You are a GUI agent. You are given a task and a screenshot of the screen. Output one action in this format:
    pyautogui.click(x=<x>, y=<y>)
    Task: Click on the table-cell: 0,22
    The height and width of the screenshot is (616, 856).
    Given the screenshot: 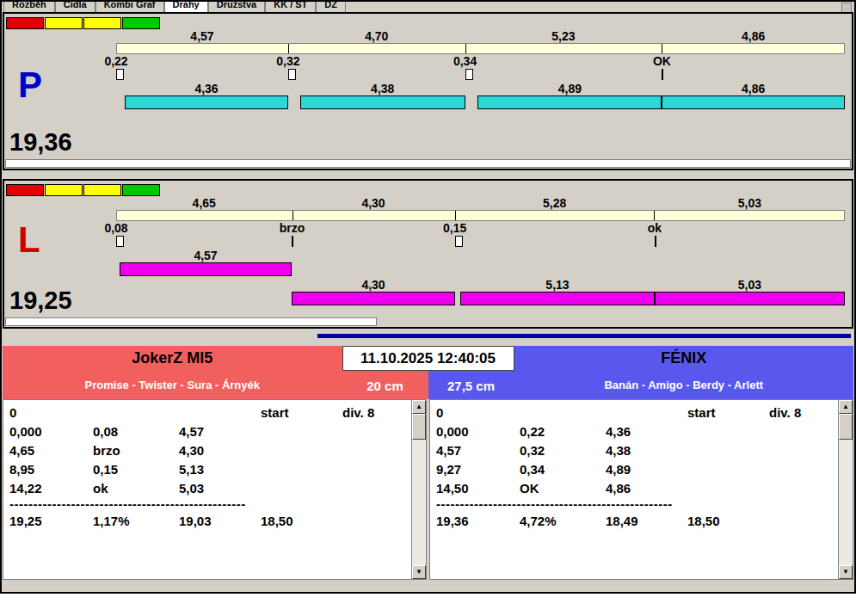 What is the action you would take?
    pyautogui.click(x=563, y=432)
    